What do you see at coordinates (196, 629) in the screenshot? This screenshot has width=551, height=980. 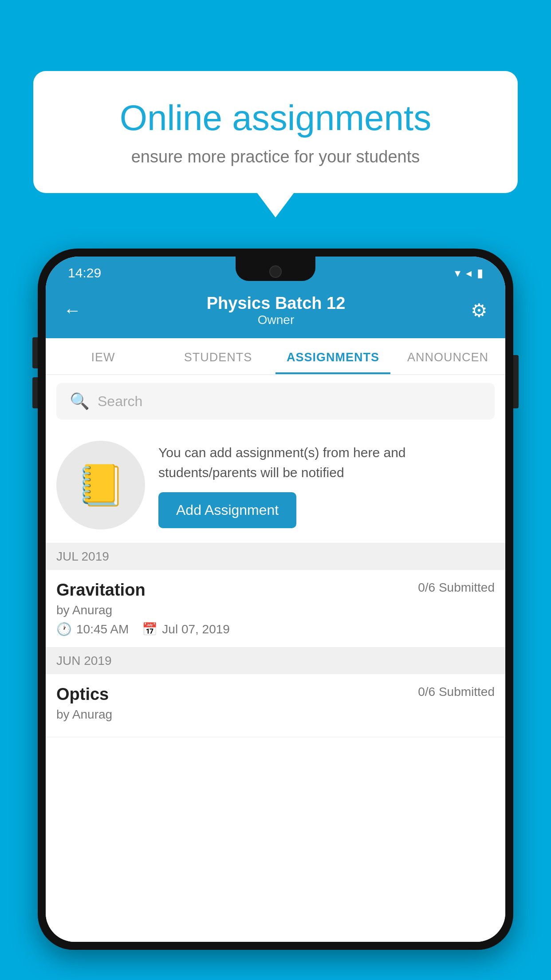 I see `assignment-date-value: Jul 07, 2019` at bounding box center [196, 629].